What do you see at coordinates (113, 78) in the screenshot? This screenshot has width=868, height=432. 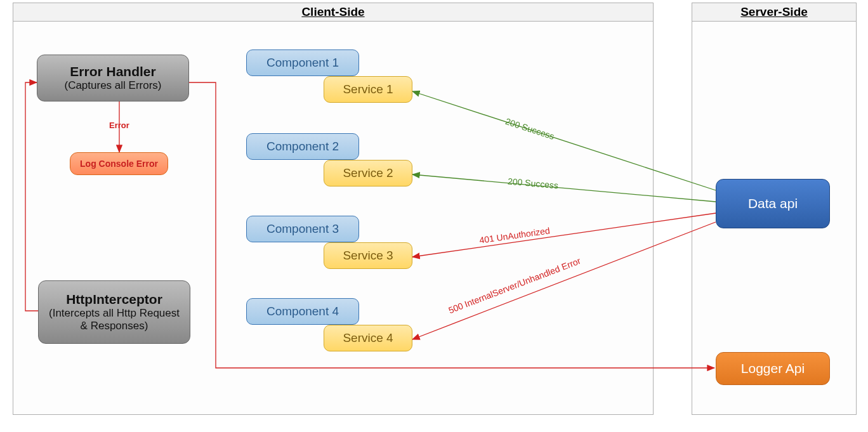 I see `error-handler-box: Error Handler (Captures all Errors)` at bounding box center [113, 78].